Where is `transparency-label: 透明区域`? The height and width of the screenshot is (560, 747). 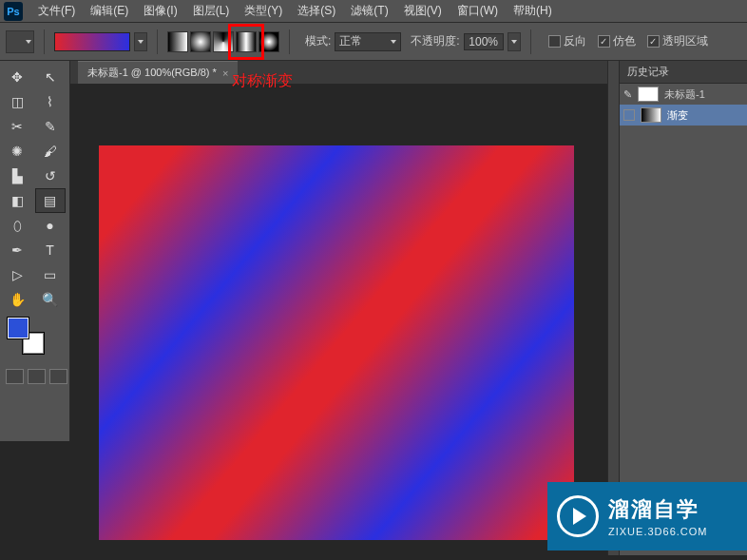 transparency-label: 透明区域 is located at coordinates (685, 42).